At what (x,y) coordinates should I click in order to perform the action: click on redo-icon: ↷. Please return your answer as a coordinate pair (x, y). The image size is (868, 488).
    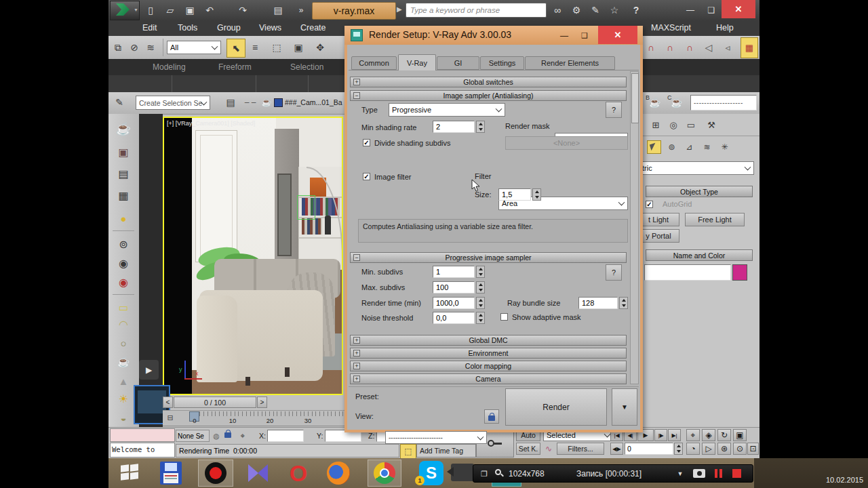
    Looking at the image, I should click on (243, 10).